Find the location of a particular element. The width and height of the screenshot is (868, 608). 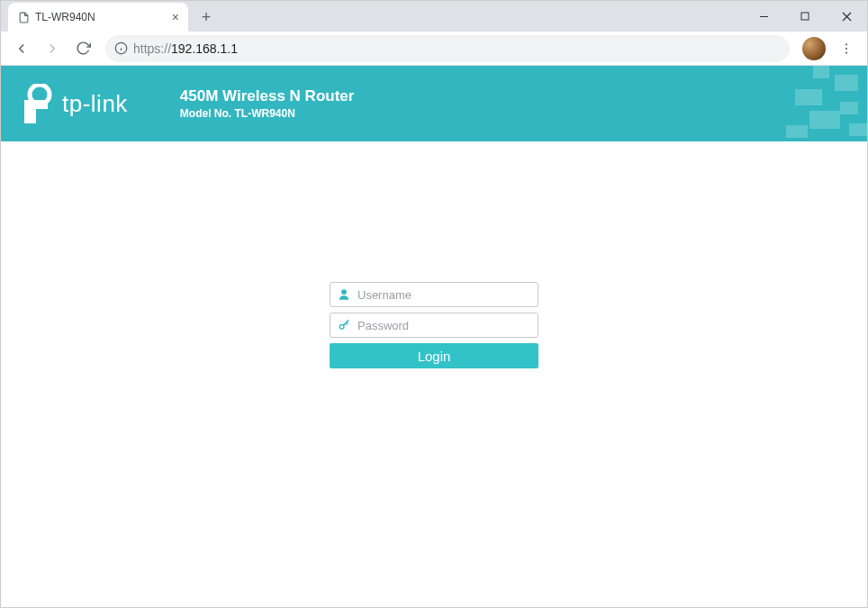

user-icon is located at coordinates (344, 295).